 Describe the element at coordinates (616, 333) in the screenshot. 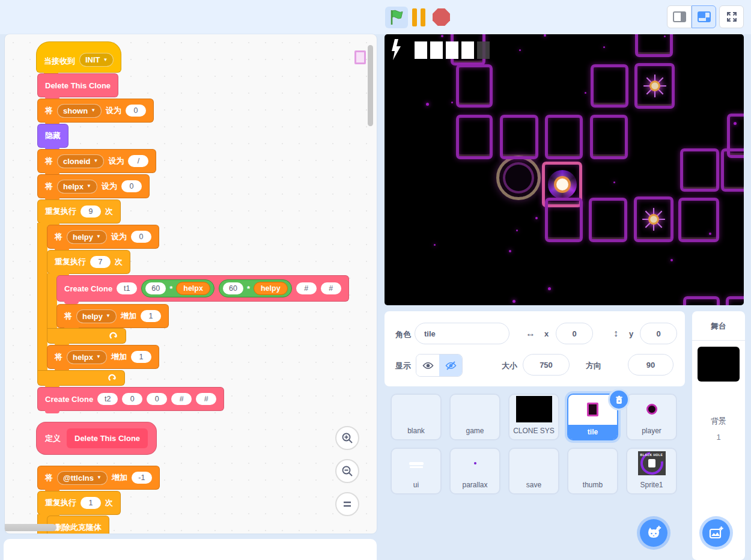

I see `y-arrow-icon: ↕` at that location.